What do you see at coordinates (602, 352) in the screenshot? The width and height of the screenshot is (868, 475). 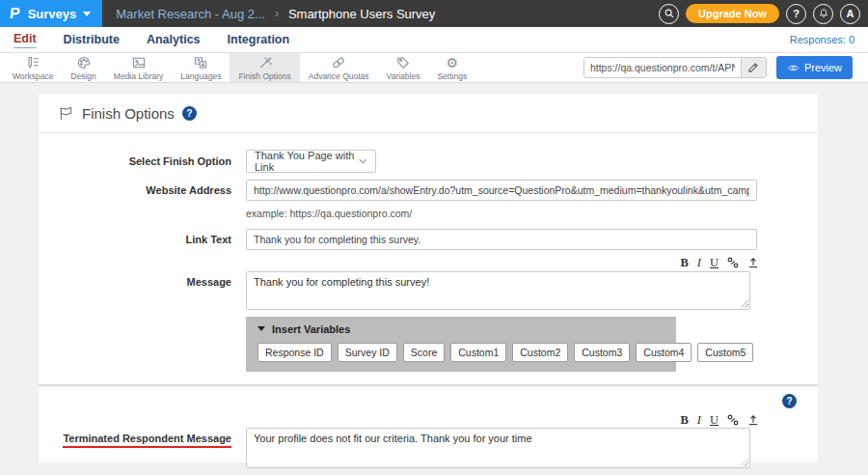 I see `variable-button-custom3: Custom3` at bounding box center [602, 352].